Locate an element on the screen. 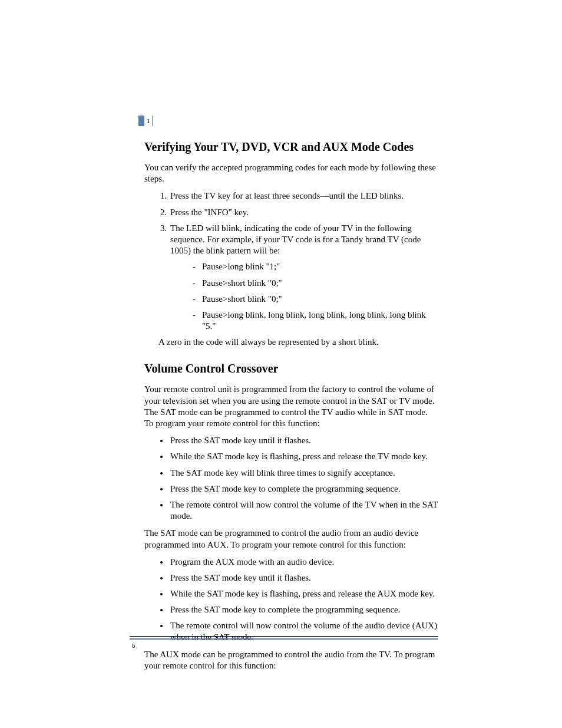 The height and width of the screenshot is (728, 562). blink-item: Pause>long blink "1;" is located at coordinates (316, 266).